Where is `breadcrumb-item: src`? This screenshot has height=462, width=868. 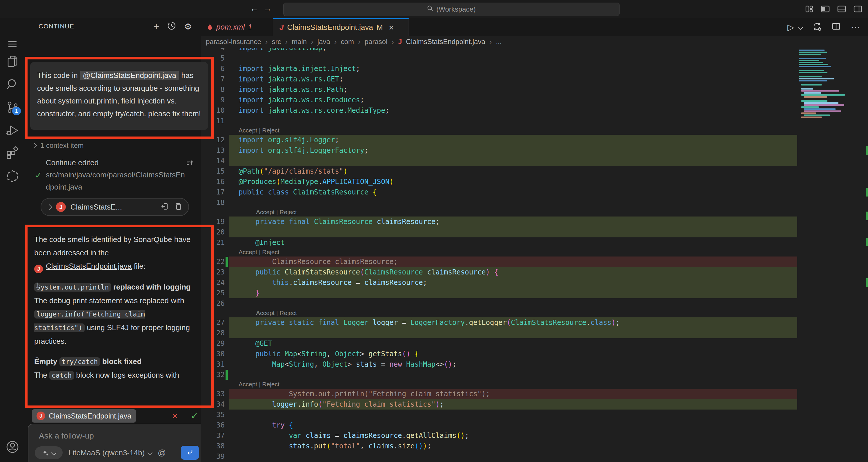
breadcrumb-item: src is located at coordinates (276, 42).